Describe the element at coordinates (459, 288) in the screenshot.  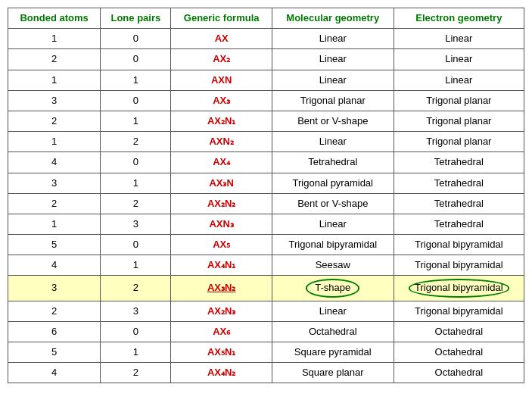
I see `circled-trigonal: Trigonal bipyramidal` at that location.